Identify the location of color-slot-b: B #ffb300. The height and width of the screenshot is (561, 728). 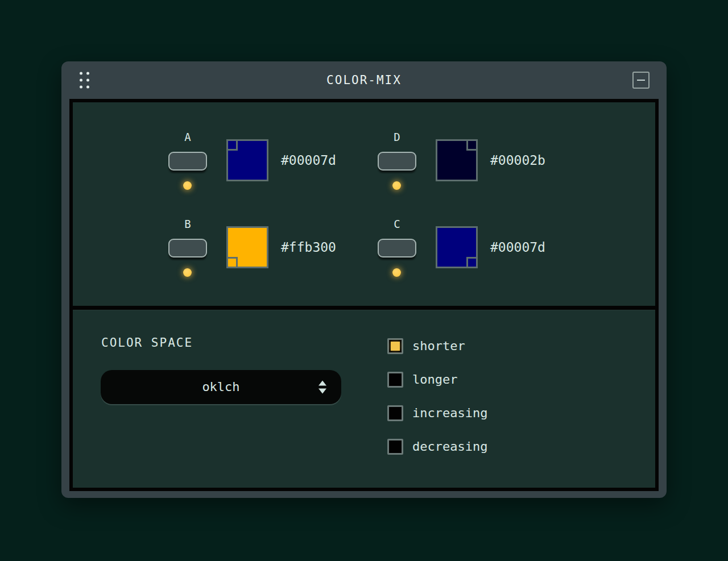
(265, 255).